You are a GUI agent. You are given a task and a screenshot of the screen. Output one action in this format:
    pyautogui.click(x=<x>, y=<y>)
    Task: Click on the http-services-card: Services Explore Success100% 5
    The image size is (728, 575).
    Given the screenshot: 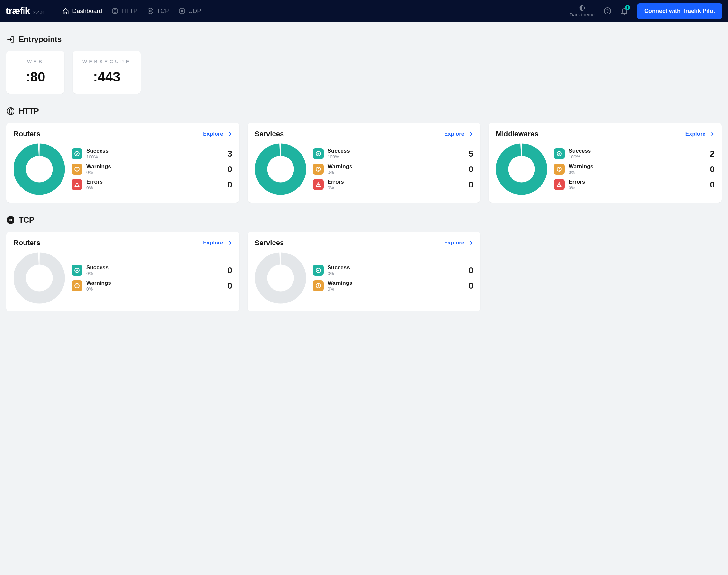 What is the action you would take?
    pyautogui.click(x=364, y=163)
    